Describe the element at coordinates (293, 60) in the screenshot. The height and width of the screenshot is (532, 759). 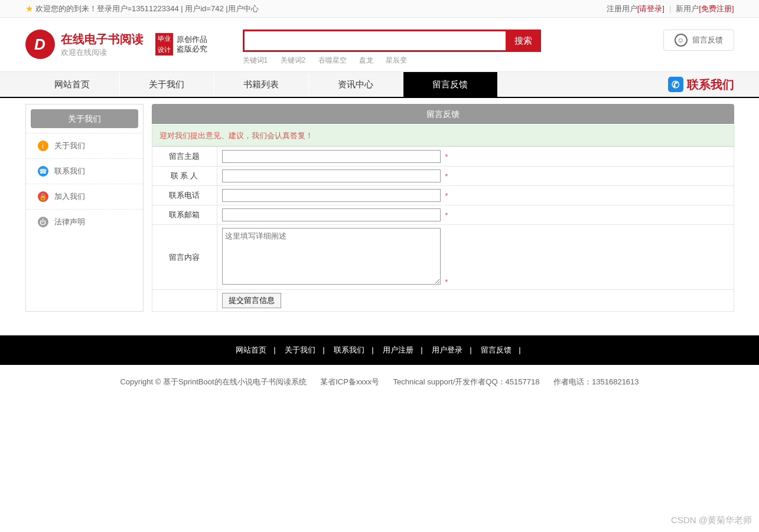
I see `keyword-link: 关键词2` at that location.